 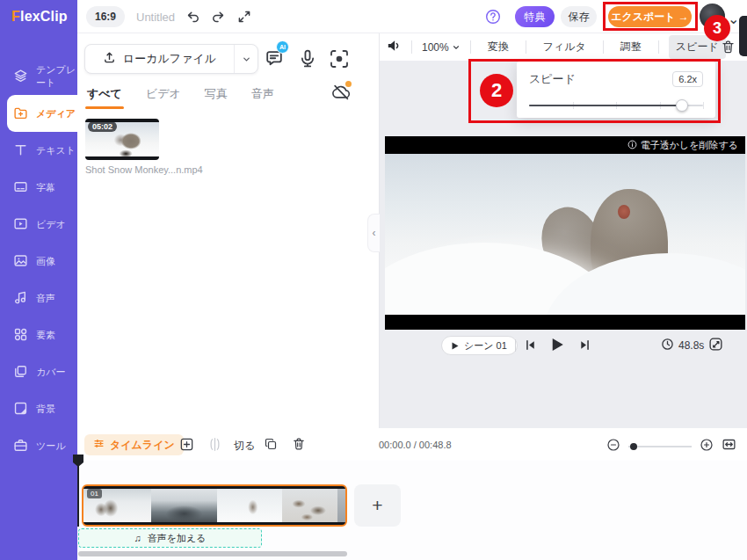 I want to click on shapes-icon, so click(x=21, y=336).